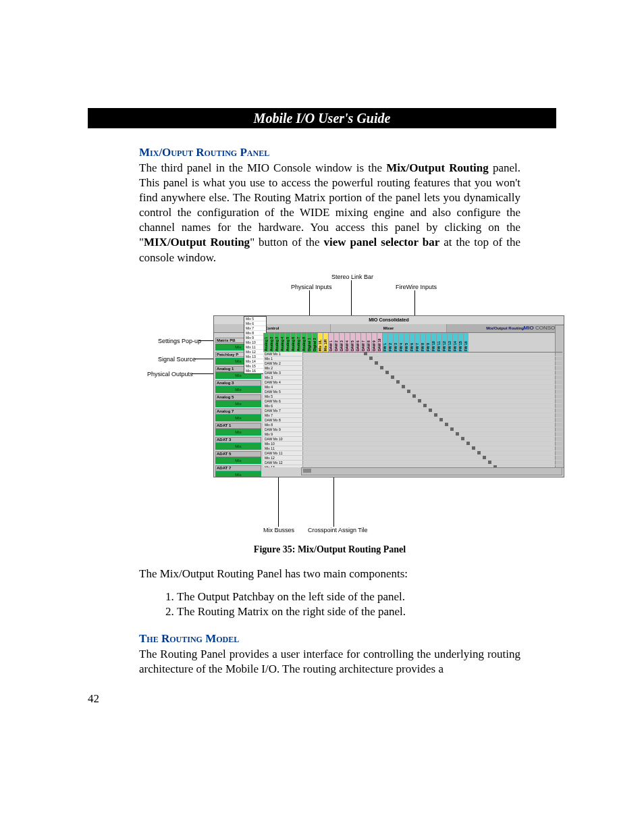 This screenshot has height=834, width=644. What do you see at coordinates (406, 342) in the screenshot?
I see `input-header: FW 5` at bounding box center [406, 342].